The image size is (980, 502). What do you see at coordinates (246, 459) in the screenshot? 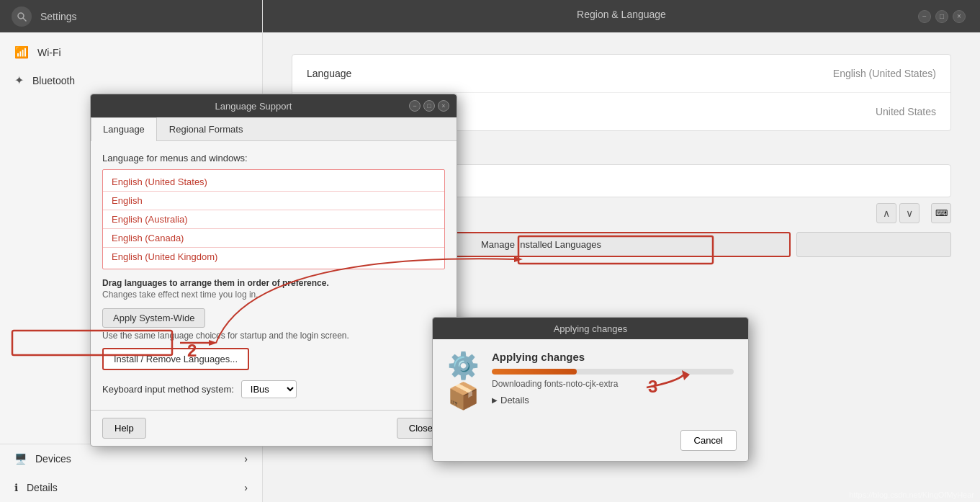
I see `chevron-right-icon: ›` at bounding box center [246, 459].